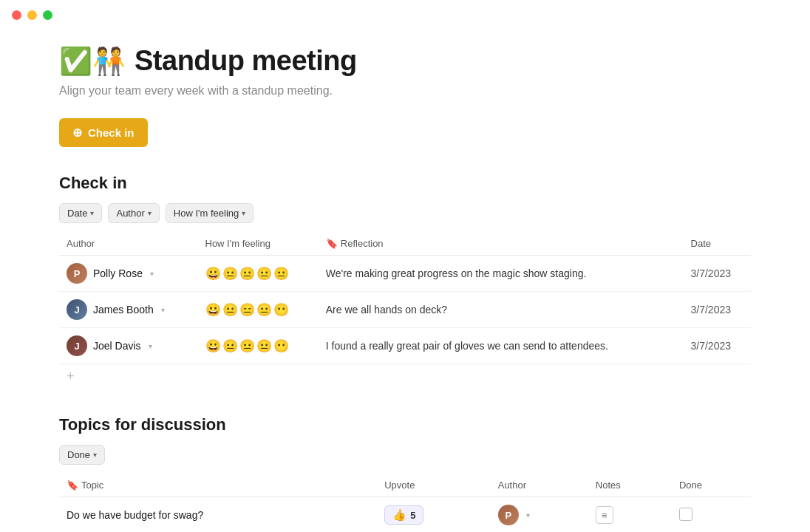 The width and height of the screenshot is (810, 532). What do you see at coordinates (123, 310) in the screenshot?
I see `author-name: James Booth` at bounding box center [123, 310].